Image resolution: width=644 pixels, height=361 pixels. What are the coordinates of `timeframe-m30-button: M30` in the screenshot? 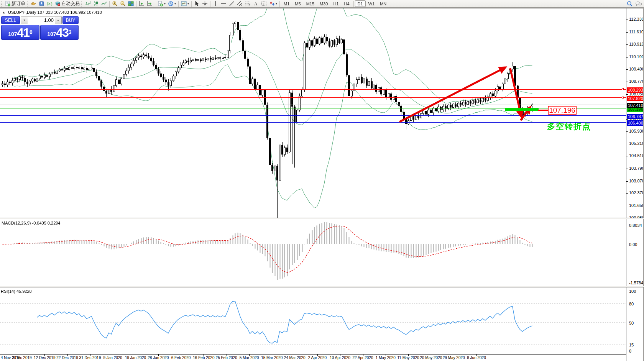 It's located at (324, 4).